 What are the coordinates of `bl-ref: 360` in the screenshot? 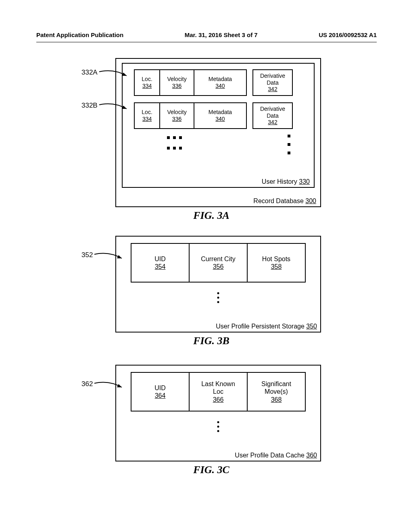 It's located at (311, 455).